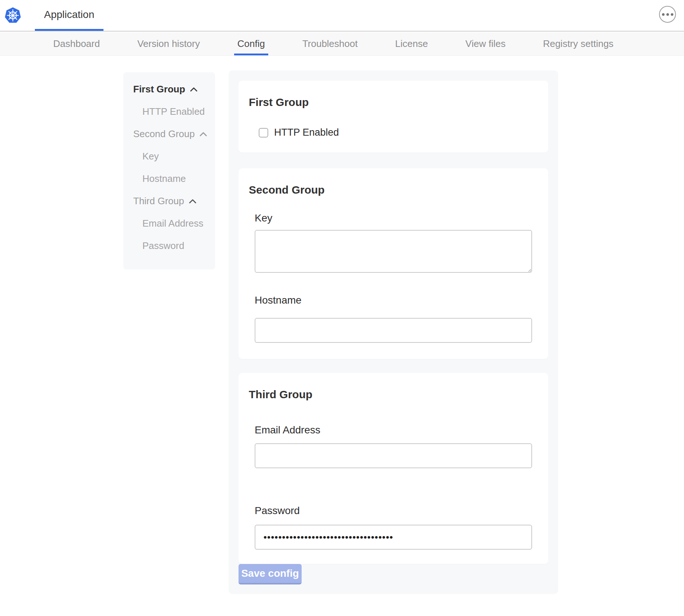 The height and width of the screenshot is (616, 684). Describe the element at coordinates (393, 456) in the screenshot. I see `email-address-input` at that location.